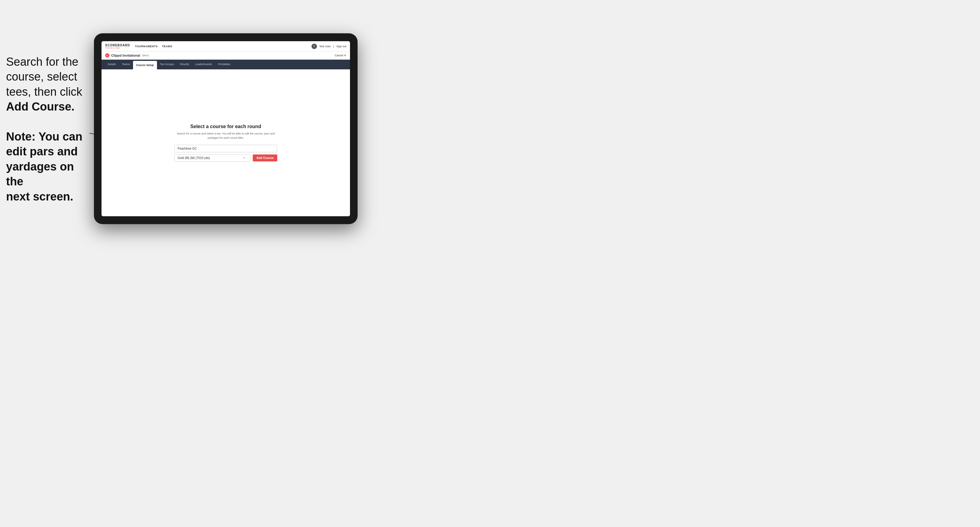 The height and width of the screenshot is (527, 980). I want to click on tournament-header: C Clippd Invitational (Men) Cancel ✕, so click(226, 56).